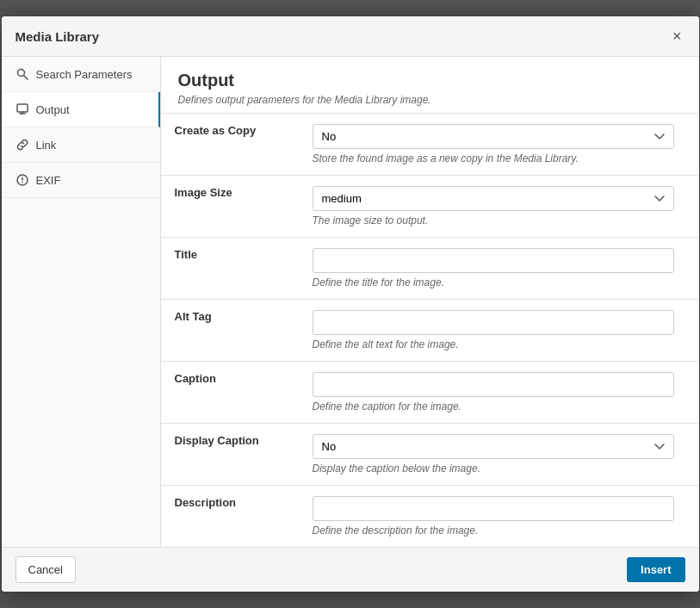 Image resolution: width=700 pixels, height=608 pixels. I want to click on content-header: Output Defines output parameters for the…, so click(431, 84).